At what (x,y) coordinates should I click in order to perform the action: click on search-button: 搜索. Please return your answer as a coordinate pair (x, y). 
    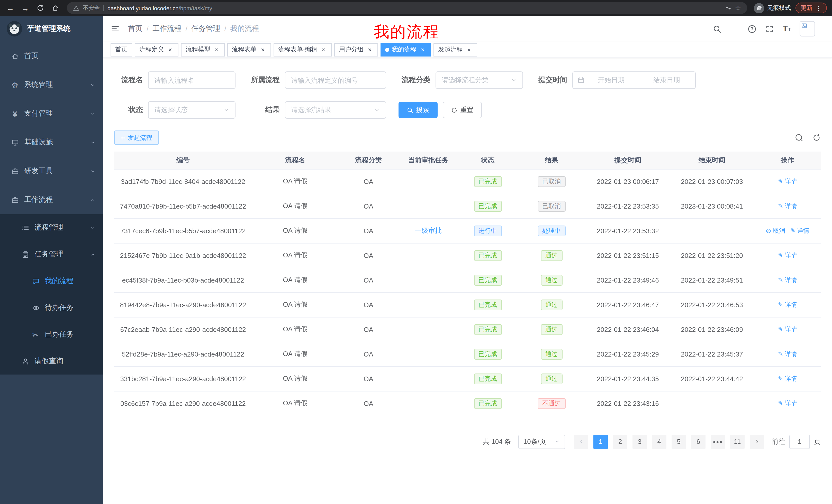
    Looking at the image, I should click on (418, 110).